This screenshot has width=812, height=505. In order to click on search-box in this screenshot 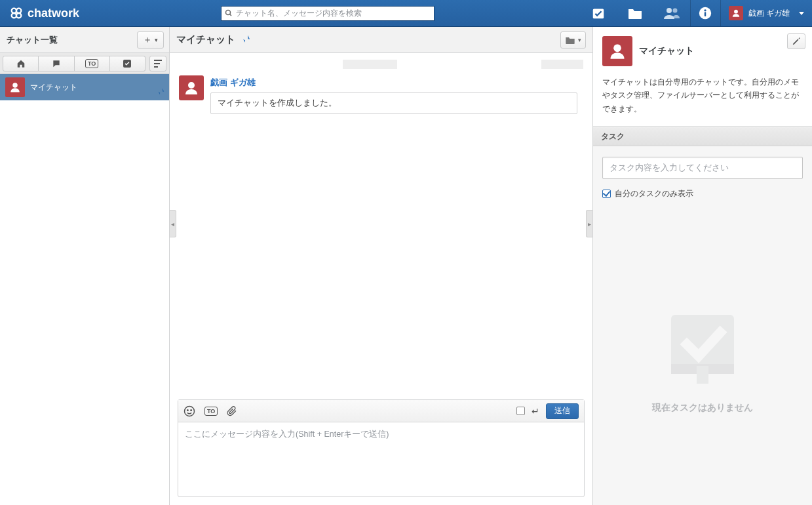, I will do `click(328, 13)`.